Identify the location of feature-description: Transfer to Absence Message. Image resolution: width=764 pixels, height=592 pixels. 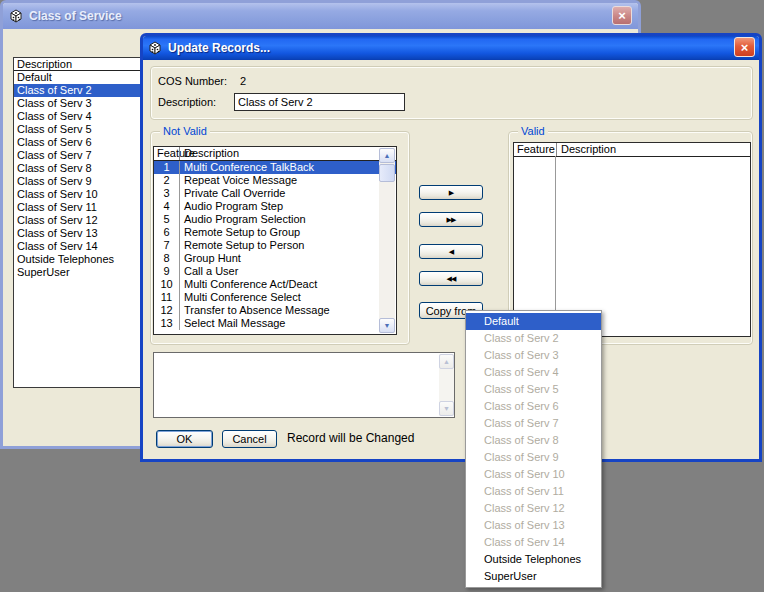
(288, 310).